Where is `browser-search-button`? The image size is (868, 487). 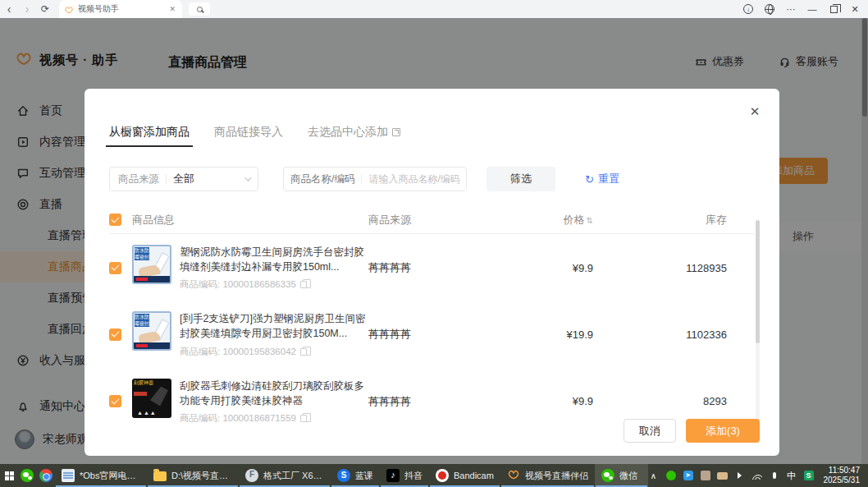 browser-search-button is located at coordinates (199, 9).